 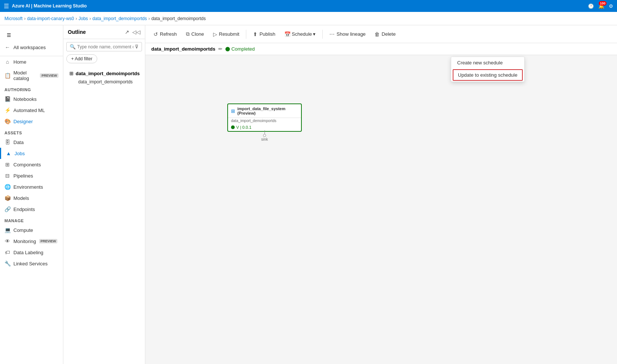 I want to click on edit-icon: ✏, so click(x=221, y=49).